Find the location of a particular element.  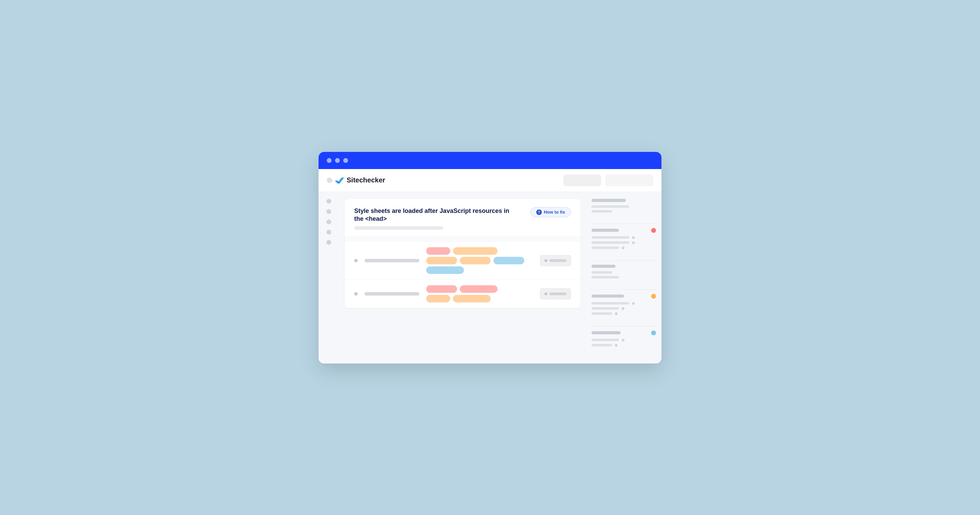

right-row is located at coordinates (624, 200).